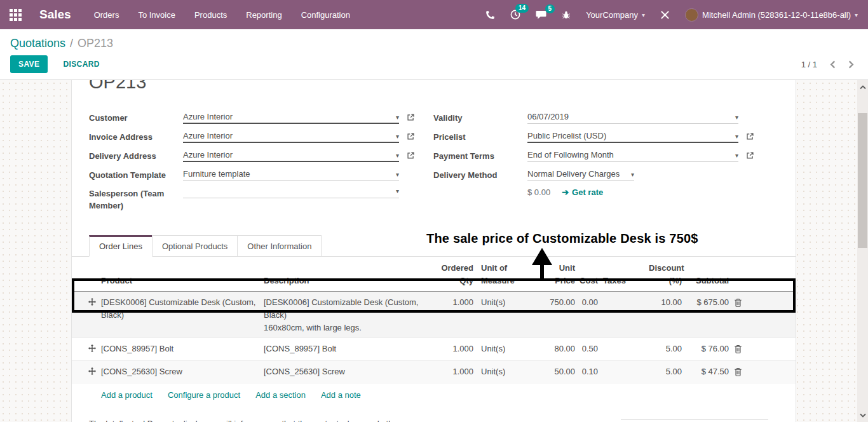 Image resolution: width=868 pixels, height=422 pixels. Describe the element at coordinates (434, 55) in the screenshot. I see `control-panel: Quotations/OP213 SAVE DISCARD 1 / 1` at that location.